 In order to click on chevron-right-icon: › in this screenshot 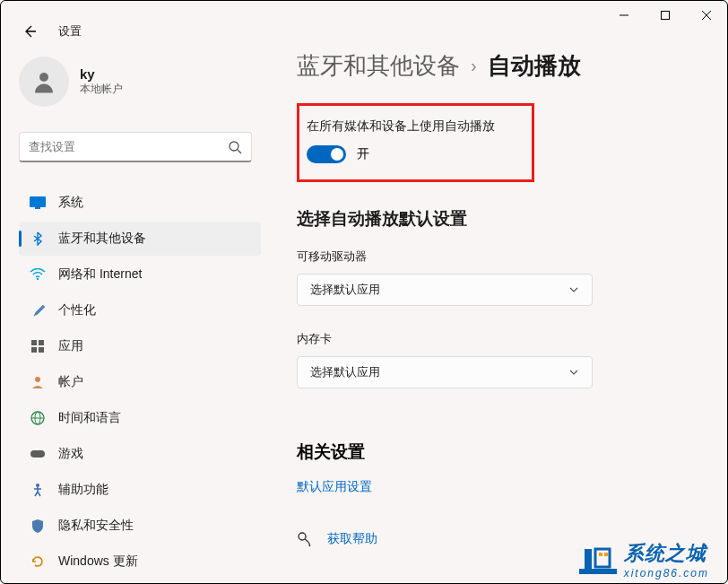, I will do `click(473, 66)`.